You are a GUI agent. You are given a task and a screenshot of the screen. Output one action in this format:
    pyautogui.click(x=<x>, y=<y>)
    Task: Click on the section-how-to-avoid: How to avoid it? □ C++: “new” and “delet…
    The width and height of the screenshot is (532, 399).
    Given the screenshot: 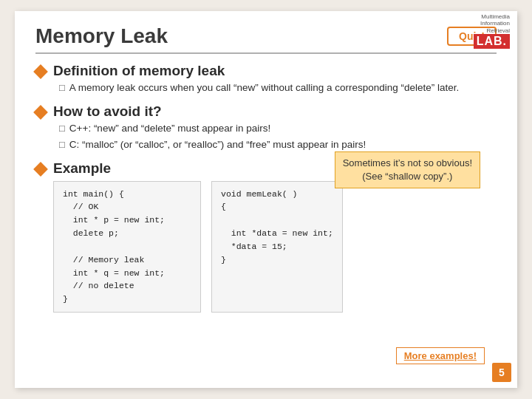 What is the action you would take?
    pyautogui.click(x=266, y=129)
    